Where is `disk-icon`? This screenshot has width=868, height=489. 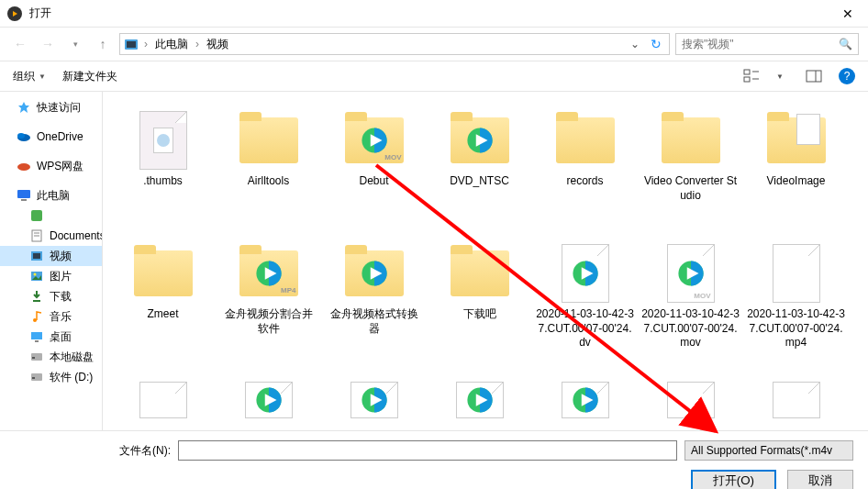
disk-icon is located at coordinates (37, 357).